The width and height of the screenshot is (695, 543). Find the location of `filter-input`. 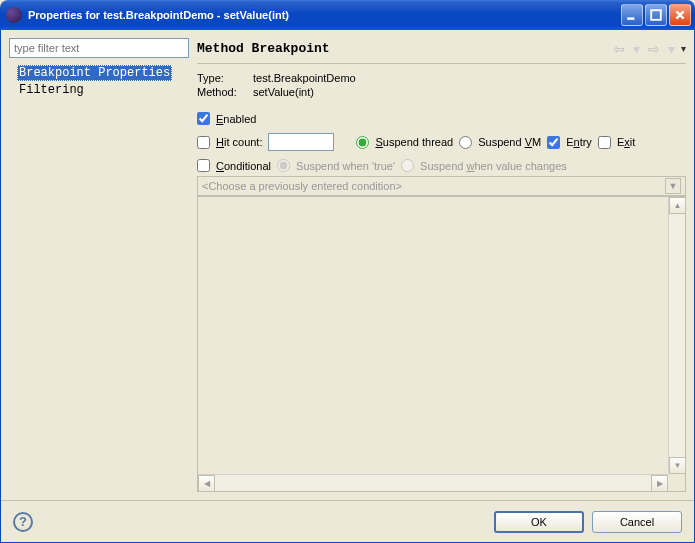

filter-input is located at coordinates (99, 48).